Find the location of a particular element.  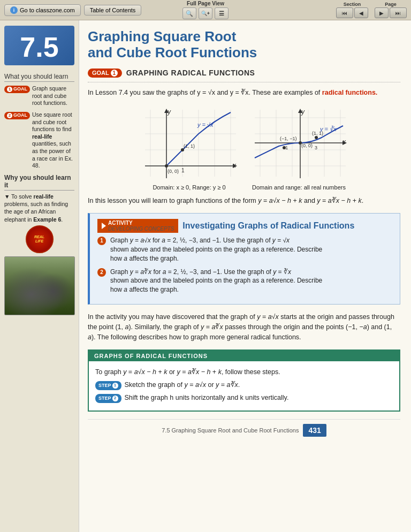

goal-header-badge: GOAL 1 is located at coordinates (105, 73).